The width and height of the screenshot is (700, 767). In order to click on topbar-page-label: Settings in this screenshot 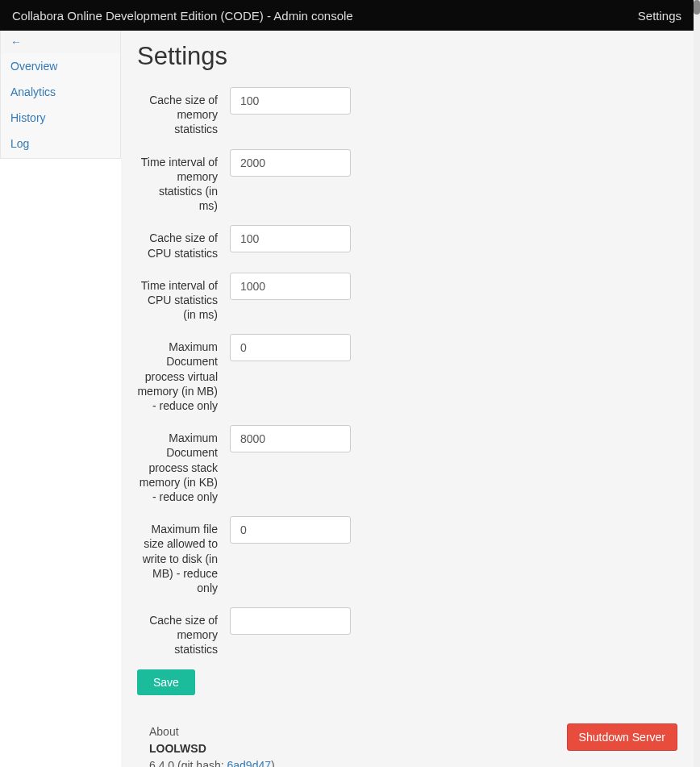, I will do `click(660, 16)`.